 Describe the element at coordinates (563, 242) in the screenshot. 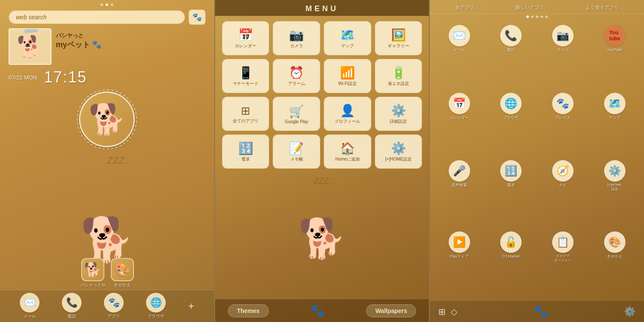

I see `taskmanager-icon: 📋` at that location.